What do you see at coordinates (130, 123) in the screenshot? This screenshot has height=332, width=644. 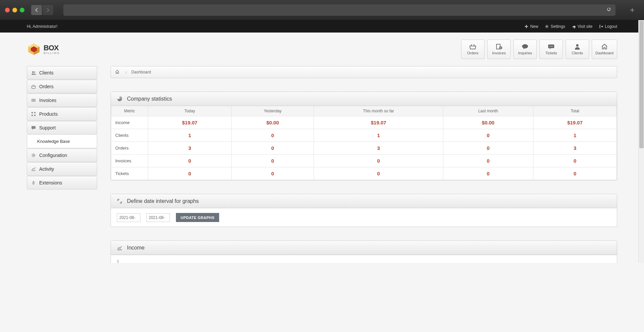 I see `metric-label: Income` at bounding box center [130, 123].